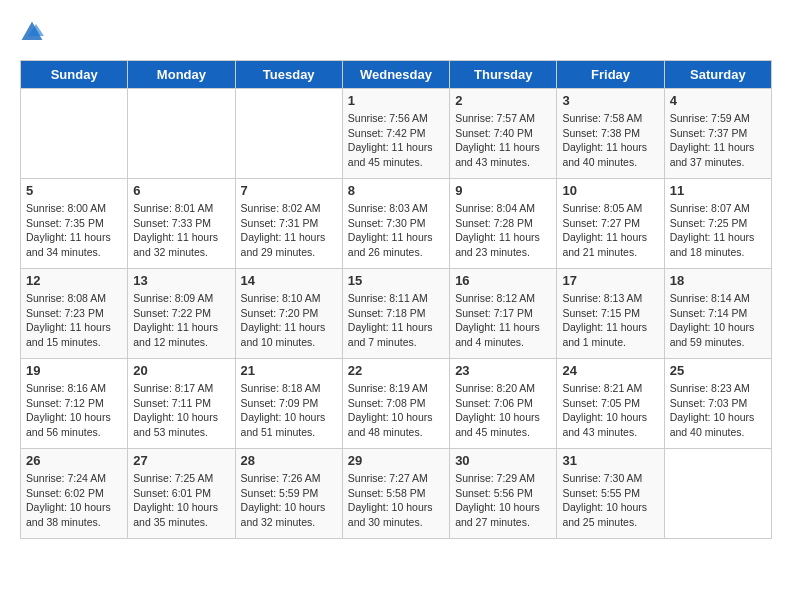 This screenshot has width=792, height=612. I want to click on calendar-day-cell: 9Sunrise: 8:04 AMSunset: 7:28 PMDaylight…, so click(504, 224).